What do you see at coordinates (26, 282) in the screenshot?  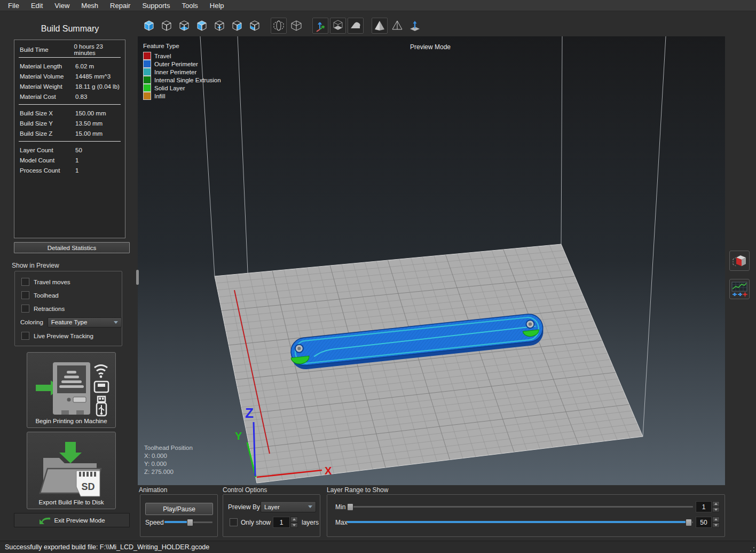 I see `travel-moves-checkbox` at bounding box center [26, 282].